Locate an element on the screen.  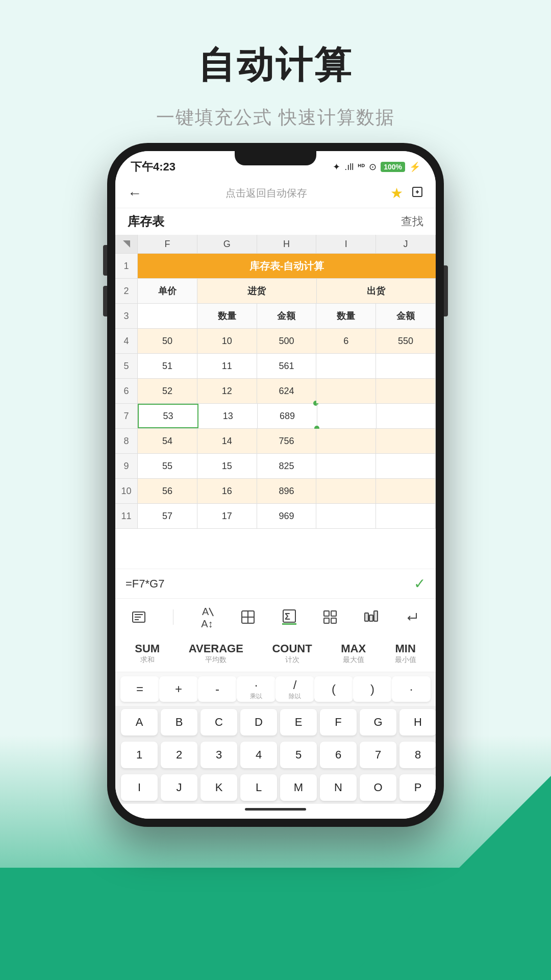
cell-5-G: 11 is located at coordinates (228, 366).